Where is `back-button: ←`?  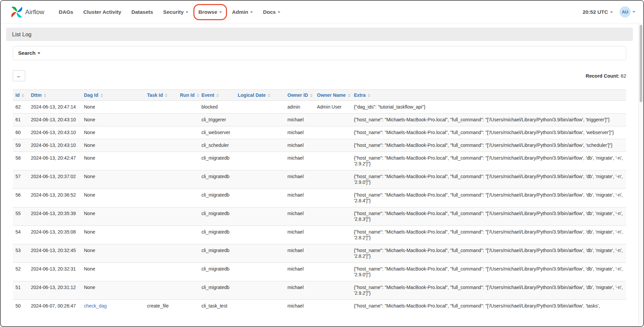
back-button: ← is located at coordinates (19, 76).